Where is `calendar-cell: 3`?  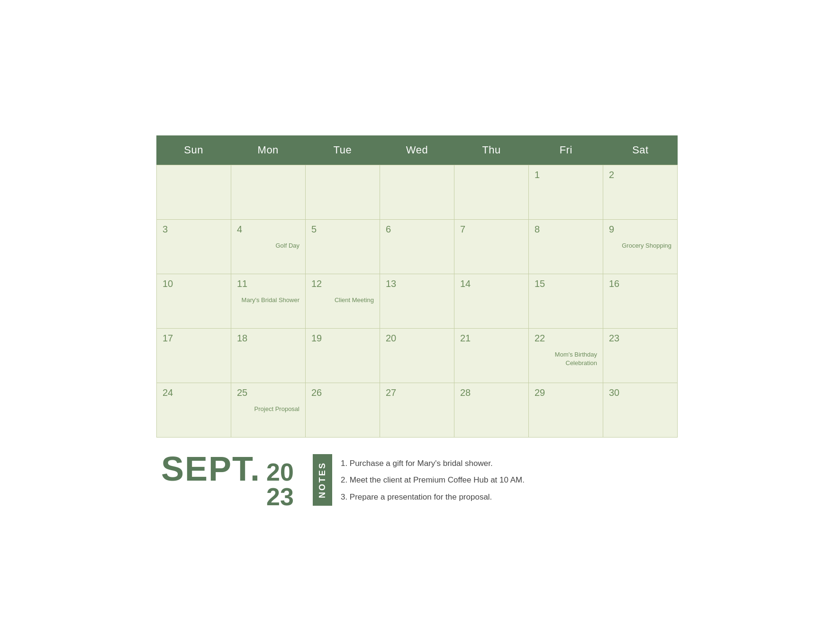 calendar-cell: 3 is located at coordinates (194, 247).